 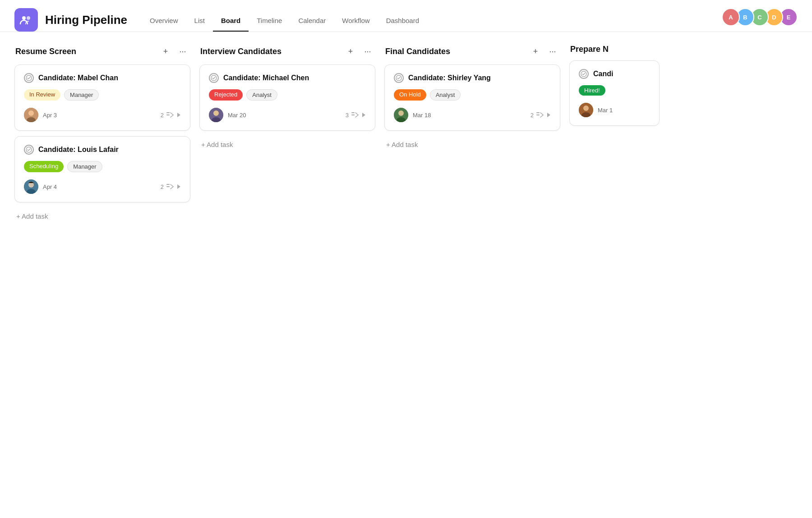 I want to click on card-tags: On Hold Analyst, so click(x=472, y=95).